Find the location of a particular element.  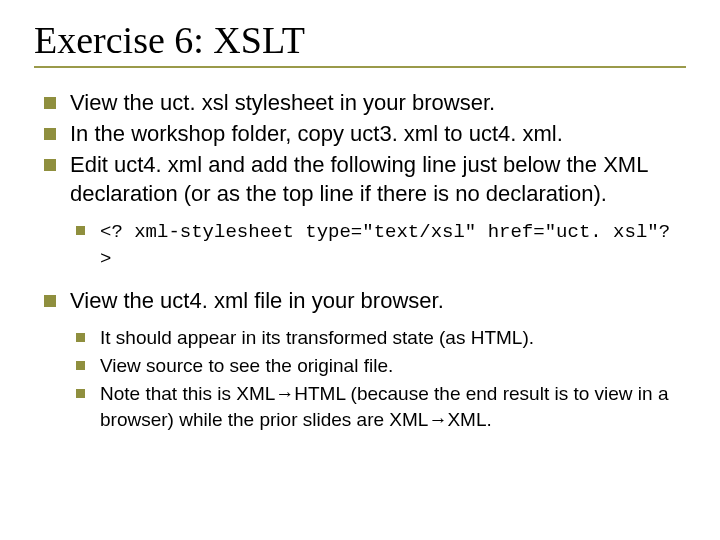

sub-bullet-item: Note that this is XML→HTML (because the … is located at coordinates (380, 406).